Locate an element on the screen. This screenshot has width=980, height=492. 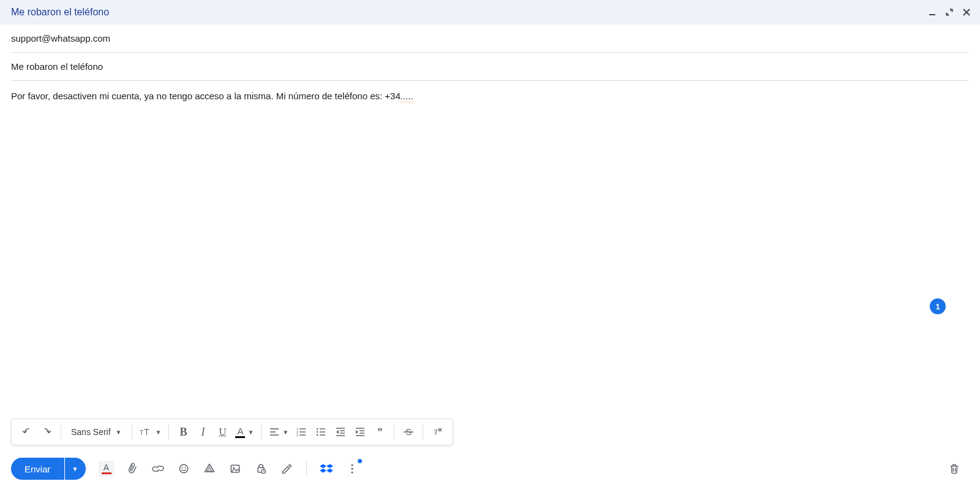
insert-image-icon is located at coordinates (235, 469).